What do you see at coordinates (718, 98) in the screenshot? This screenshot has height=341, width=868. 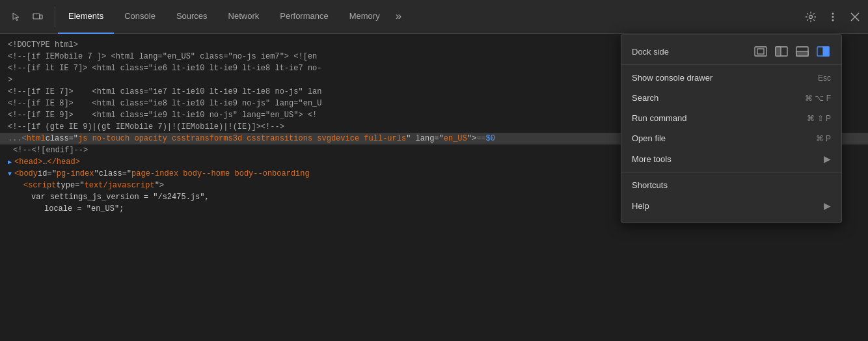 I see `search-label: Search` at bounding box center [718, 98].